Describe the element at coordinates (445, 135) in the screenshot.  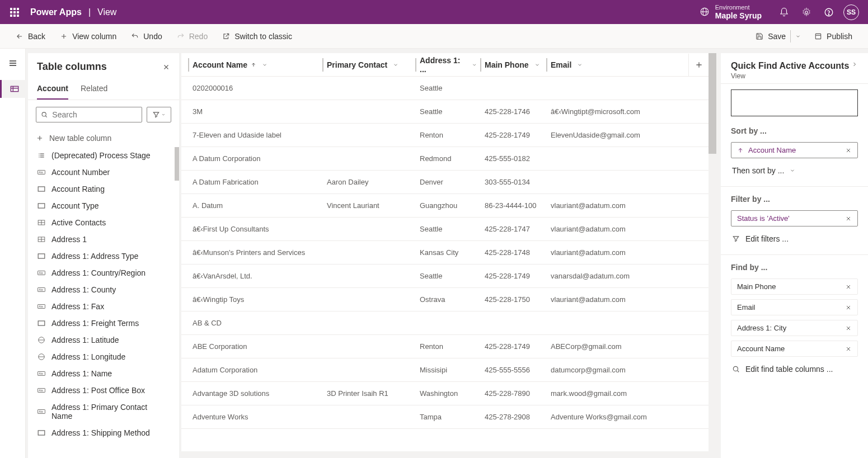
I see `table-row: 7-Eleven and Udaside labelRenton425-228-…` at that location.